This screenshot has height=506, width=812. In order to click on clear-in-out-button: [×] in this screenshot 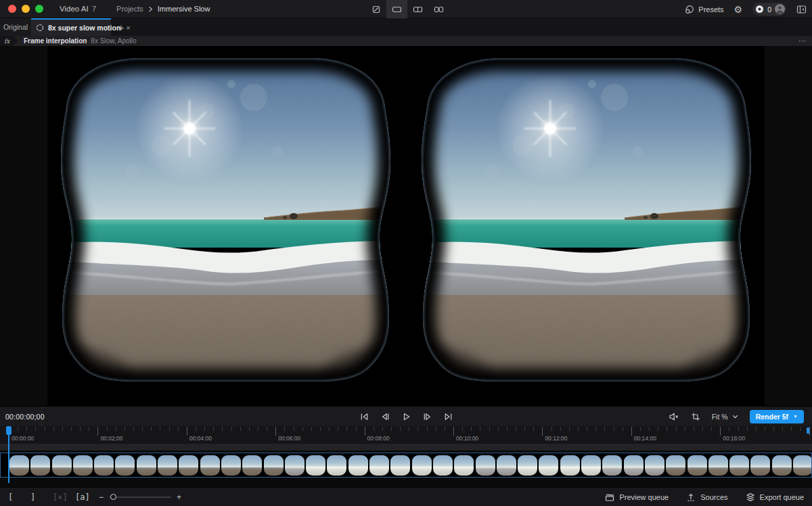, I will do `click(64, 497)`.